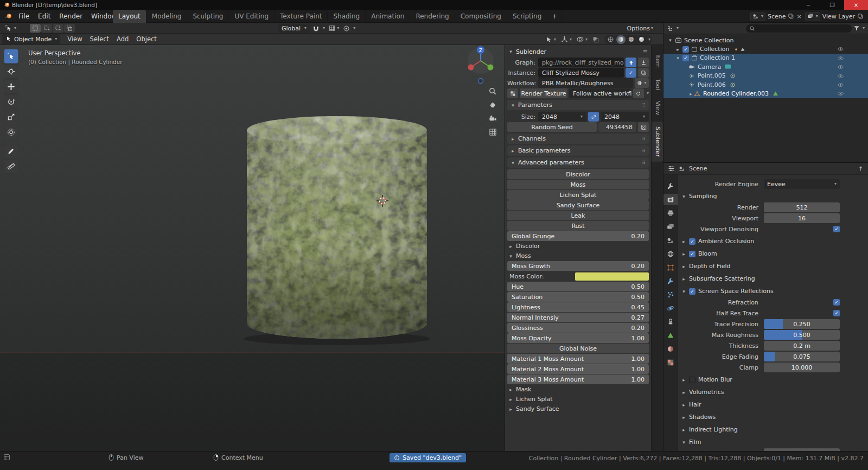 The image size is (868, 470). I want to click on motion-blur-panel-header: ▸✓Motion Blur, so click(761, 380).